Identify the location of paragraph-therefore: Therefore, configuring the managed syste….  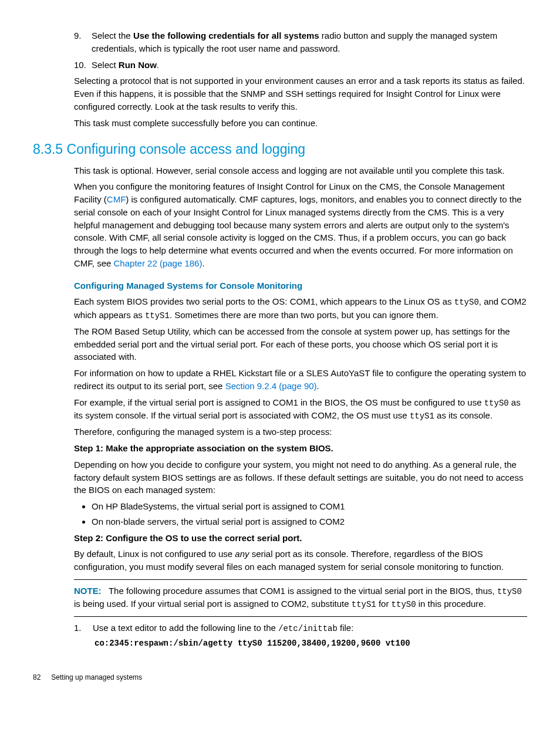
(301, 432).